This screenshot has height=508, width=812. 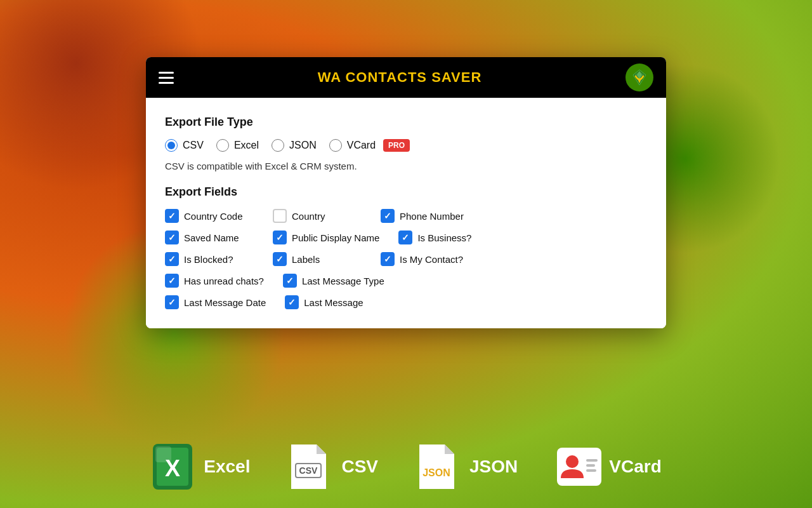 What do you see at coordinates (334, 281) in the screenshot?
I see `field-last-message-type: Last Message Type` at bounding box center [334, 281].